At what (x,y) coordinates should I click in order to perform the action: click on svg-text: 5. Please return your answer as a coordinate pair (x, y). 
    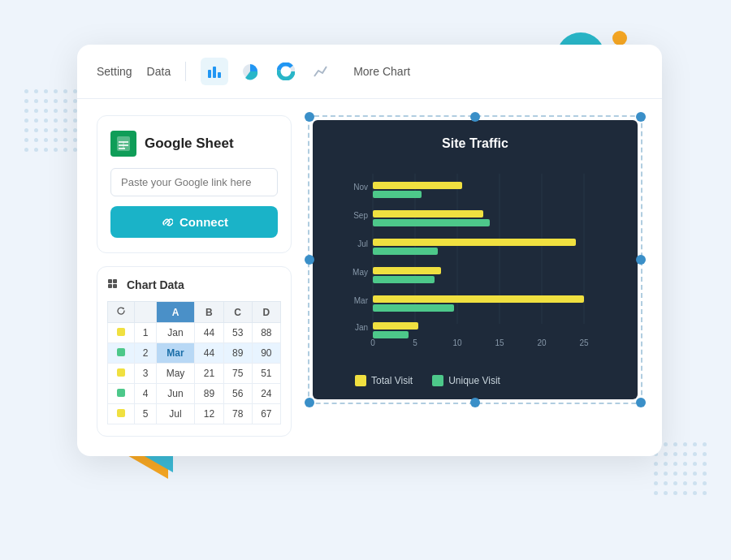
    Looking at the image, I should click on (415, 342).